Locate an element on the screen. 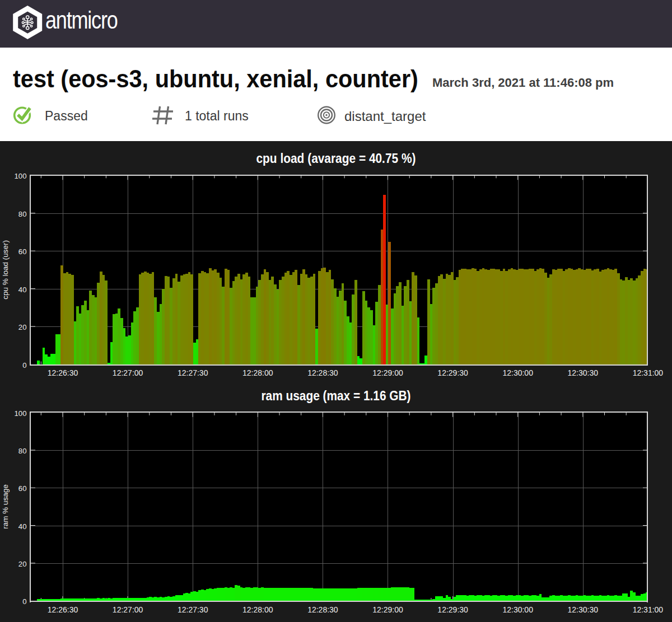 This screenshot has height=622, width=672. svg-text: cpu % load (user) is located at coordinates (6, 270).